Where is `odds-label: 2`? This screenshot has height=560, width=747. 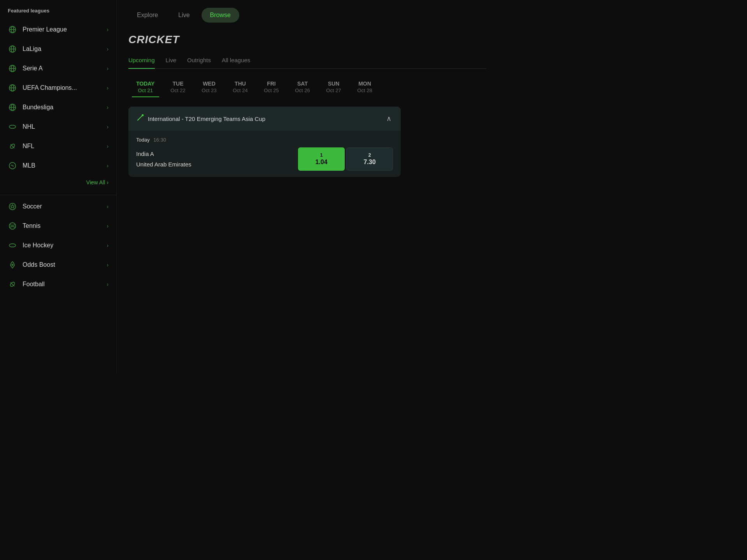 odds-label: 2 is located at coordinates (370, 155).